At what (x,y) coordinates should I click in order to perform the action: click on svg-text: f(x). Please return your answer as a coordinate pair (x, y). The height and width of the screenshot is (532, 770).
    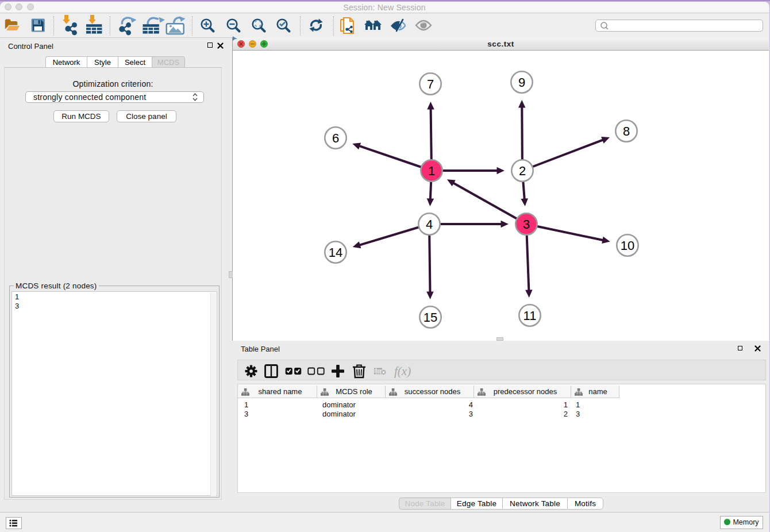
    Looking at the image, I should click on (402, 371).